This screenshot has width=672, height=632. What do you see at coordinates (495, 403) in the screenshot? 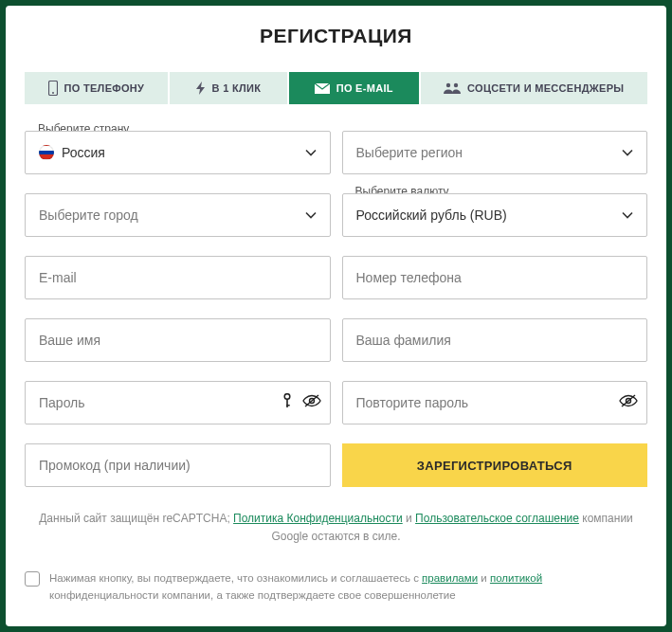
I see `password-confirm-input` at bounding box center [495, 403].